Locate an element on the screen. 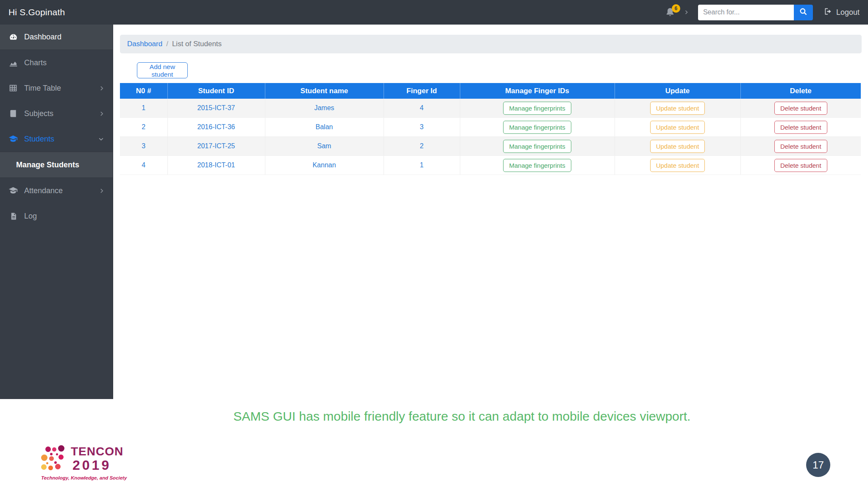 This screenshot has height=488, width=868. user-greeting: Hi S.Gopinath is located at coordinates (36, 12).